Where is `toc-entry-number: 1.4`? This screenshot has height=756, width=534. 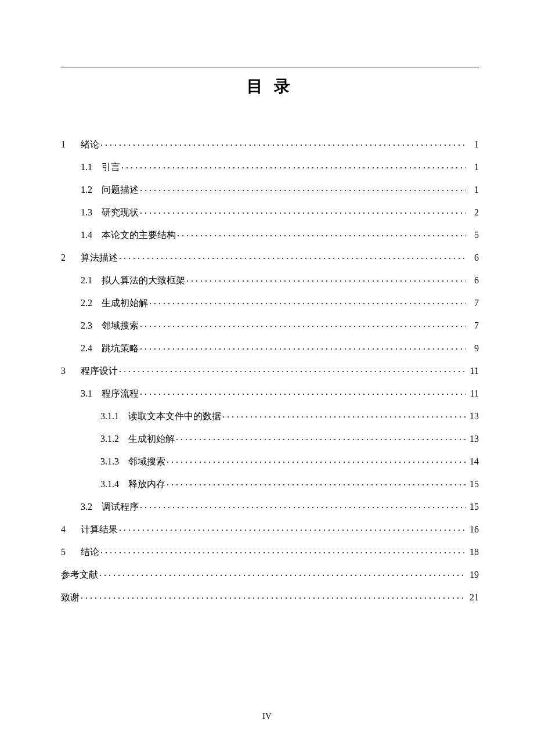 toc-entry-number: 1.4 is located at coordinates (91, 235).